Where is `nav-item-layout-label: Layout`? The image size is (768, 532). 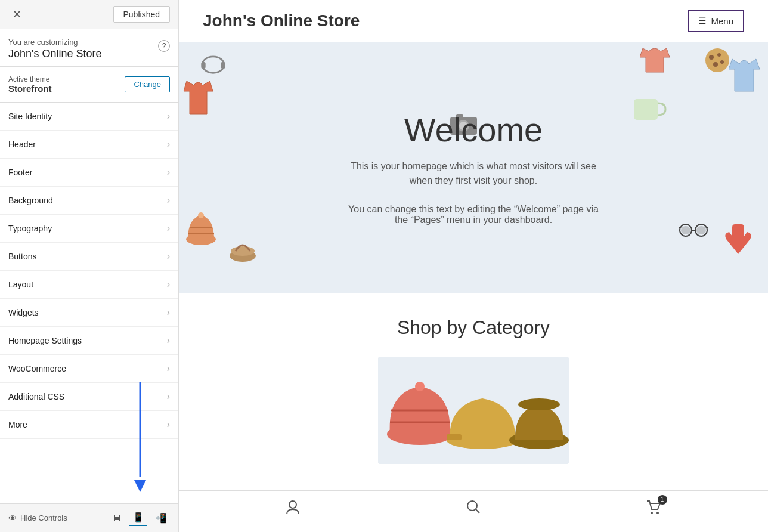 nav-item-layout-label: Layout is located at coordinates (21, 284).